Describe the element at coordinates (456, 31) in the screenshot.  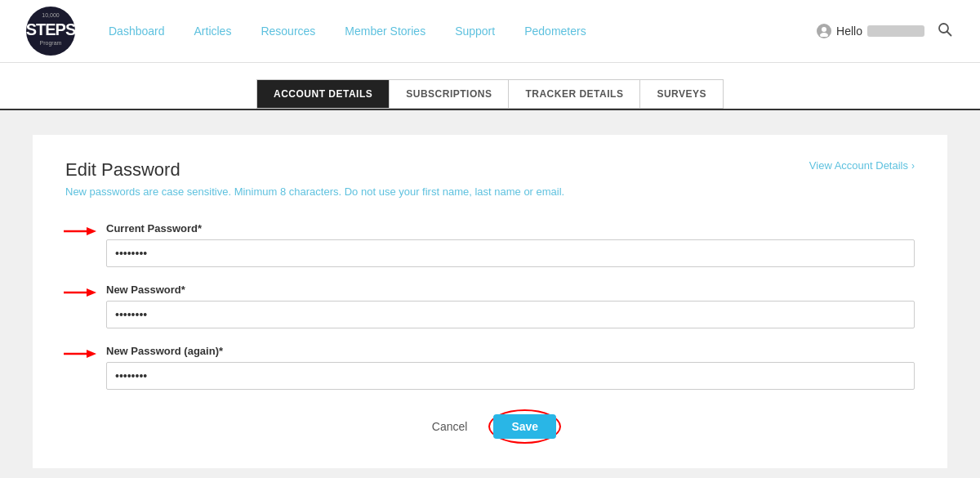
I see `main-nav: Dashboard Articles Resources Member Stor…` at that location.